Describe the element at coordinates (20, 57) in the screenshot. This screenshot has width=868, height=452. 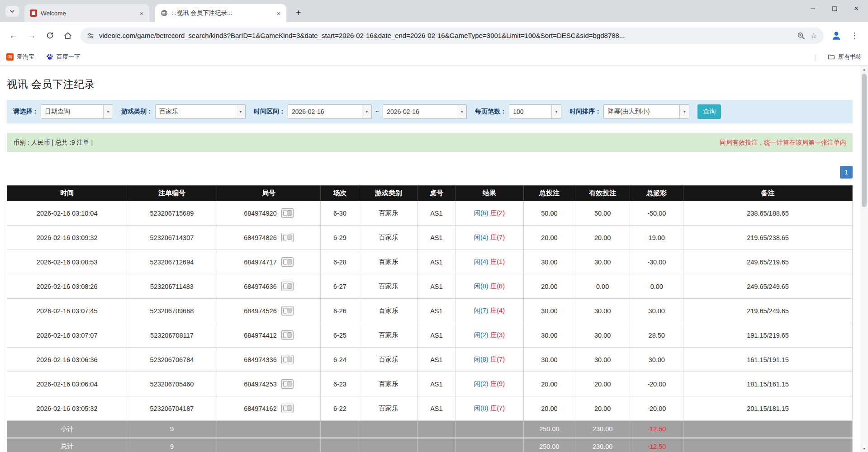
I see `bookmark-taobao: 淘 爱淘宝` at that location.